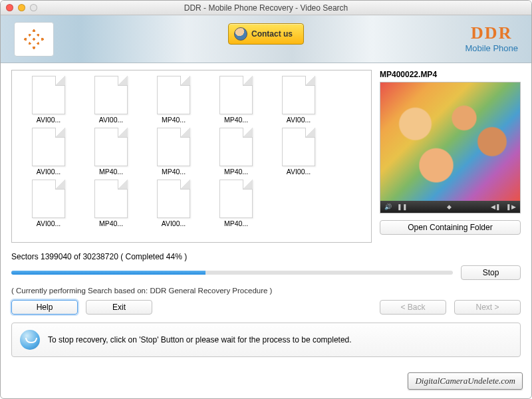 Image resolution: width=532 pixels, height=399 pixels. What do you see at coordinates (266, 340) in the screenshot?
I see `info-box: To stop recovery, click on 'Stop' Button…` at bounding box center [266, 340].